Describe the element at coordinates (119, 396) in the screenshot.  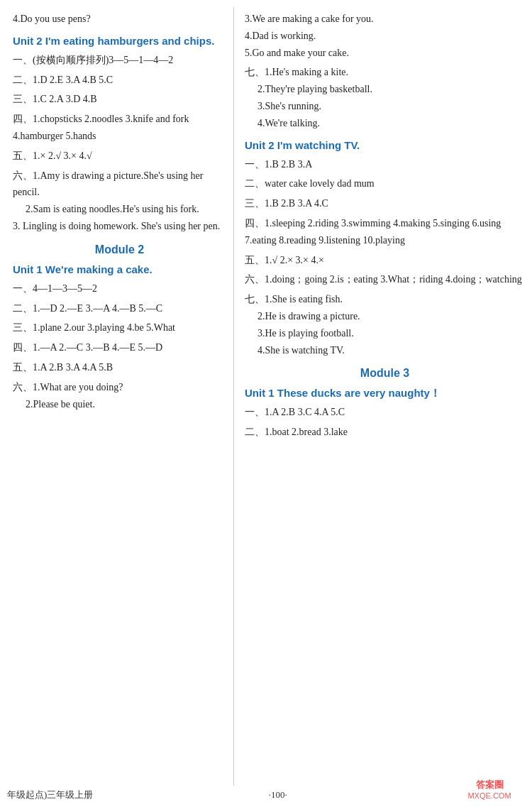
I see `m2u1-liu: 六、1.What are you doing? 2.Please be quie…` at that location.